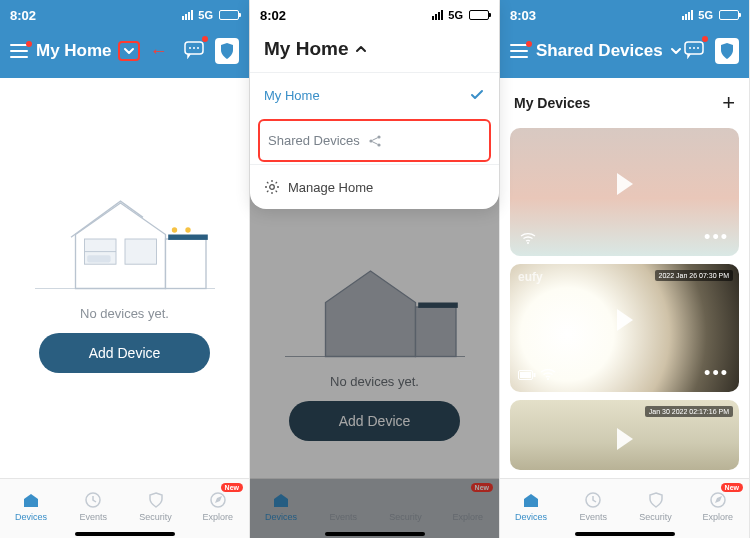  What do you see at coordinates (74, 51) in the screenshot?
I see `home-title: My Home` at bounding box center [74, 51].